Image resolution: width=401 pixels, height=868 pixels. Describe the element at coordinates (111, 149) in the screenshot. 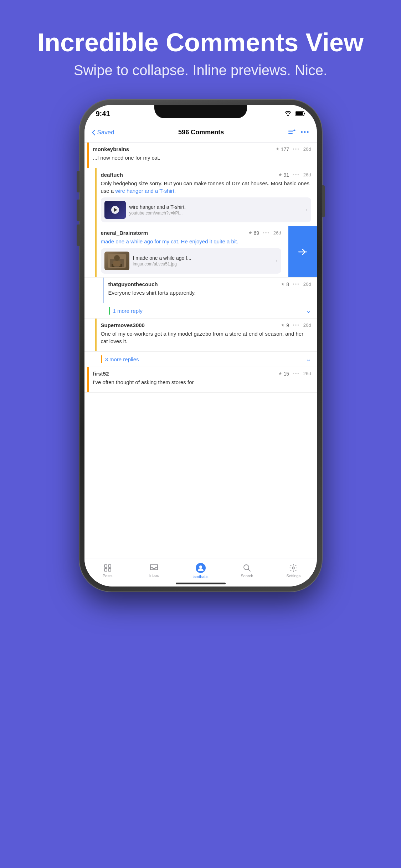

I see `comment-username: monkeybrains` at that location.